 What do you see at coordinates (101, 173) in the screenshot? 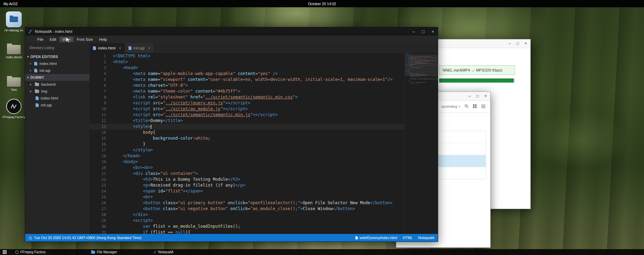
I see `line-number: 21` at bounding box center [101, 173].